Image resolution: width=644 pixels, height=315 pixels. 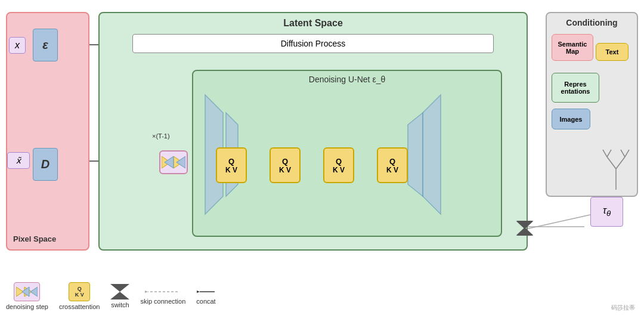 I want to click on diffusion-process-label: Diffusion Process, so click(x=313, y=44).